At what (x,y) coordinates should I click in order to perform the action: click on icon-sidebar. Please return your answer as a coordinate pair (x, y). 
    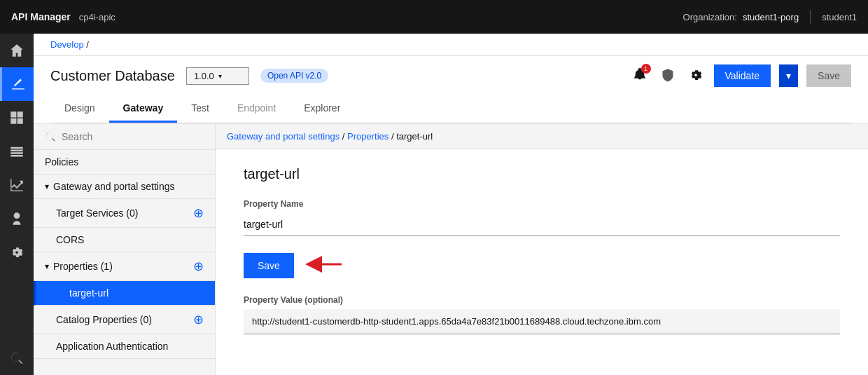
    Looking at the image, I should click on (17, 205).